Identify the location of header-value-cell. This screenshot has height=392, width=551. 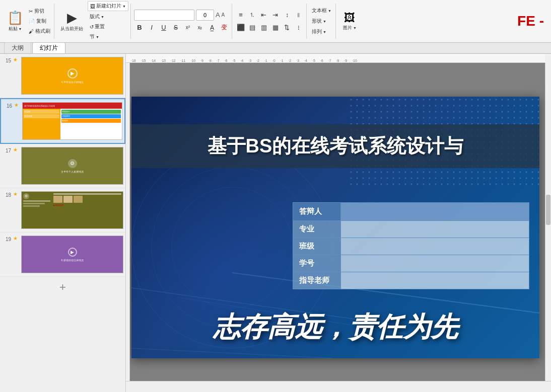
(435, 212).